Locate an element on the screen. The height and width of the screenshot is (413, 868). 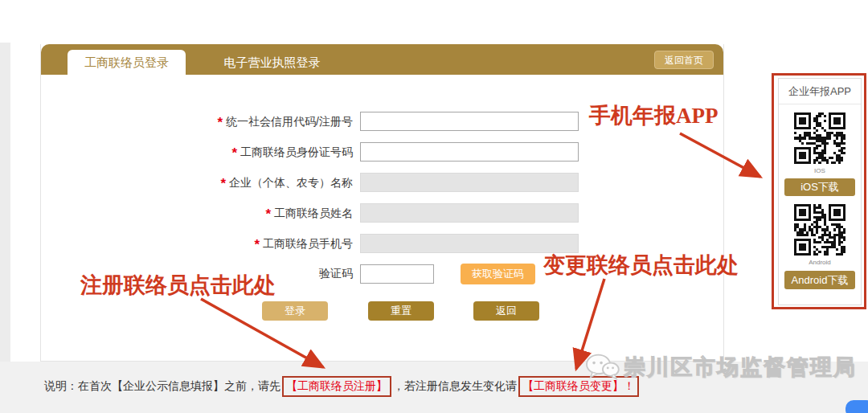
field-label-text: 工商联络员身份证号码 is located at coordinates (297, 152).